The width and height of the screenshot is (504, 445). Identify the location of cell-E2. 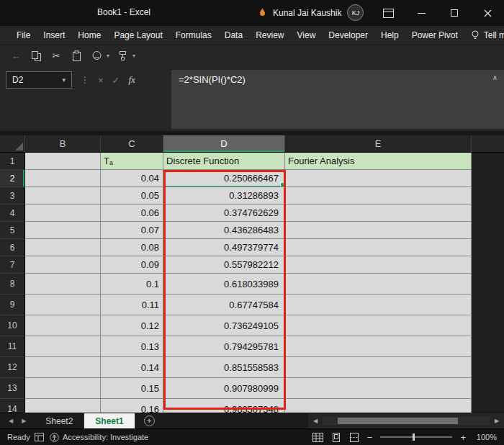
(379, 179).